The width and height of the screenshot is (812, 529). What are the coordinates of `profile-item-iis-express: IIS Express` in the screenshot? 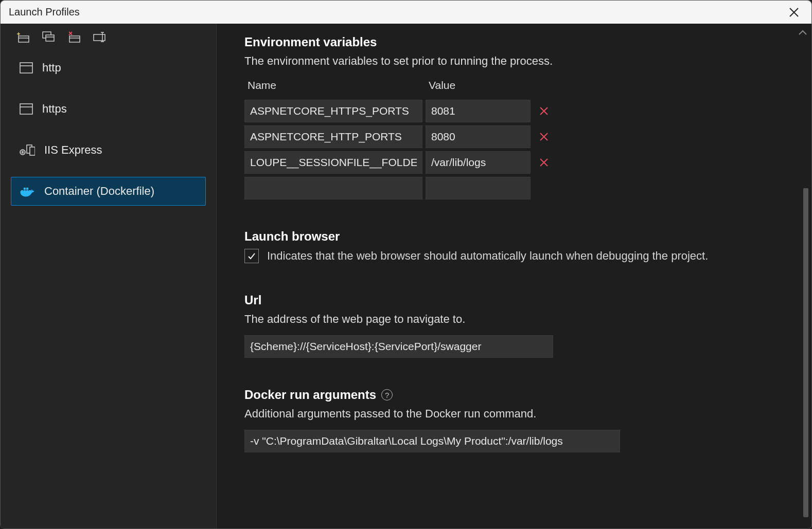 It's located at (108, 150).